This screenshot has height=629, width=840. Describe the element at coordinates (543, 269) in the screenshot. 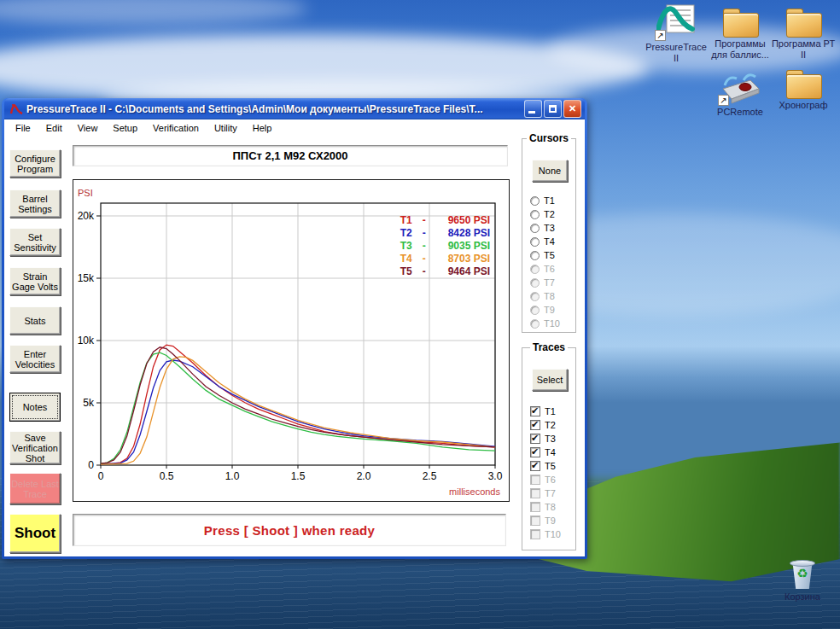

I see `cursor-radio-t6: T6` at that location.